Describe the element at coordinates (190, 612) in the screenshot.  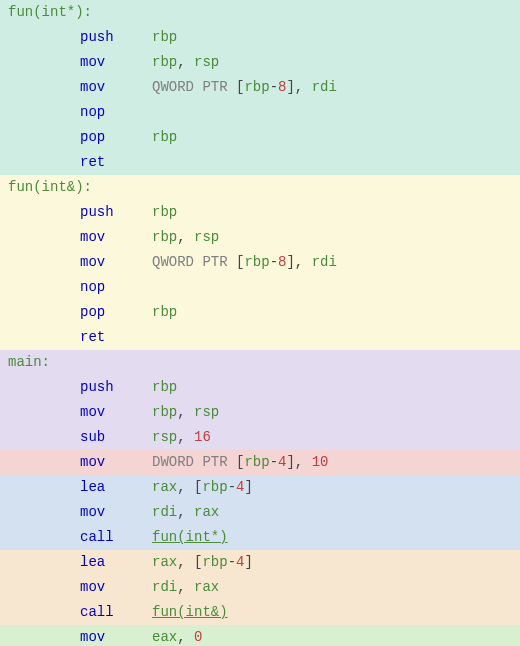
I see `operands: fun(int&)` at that location.